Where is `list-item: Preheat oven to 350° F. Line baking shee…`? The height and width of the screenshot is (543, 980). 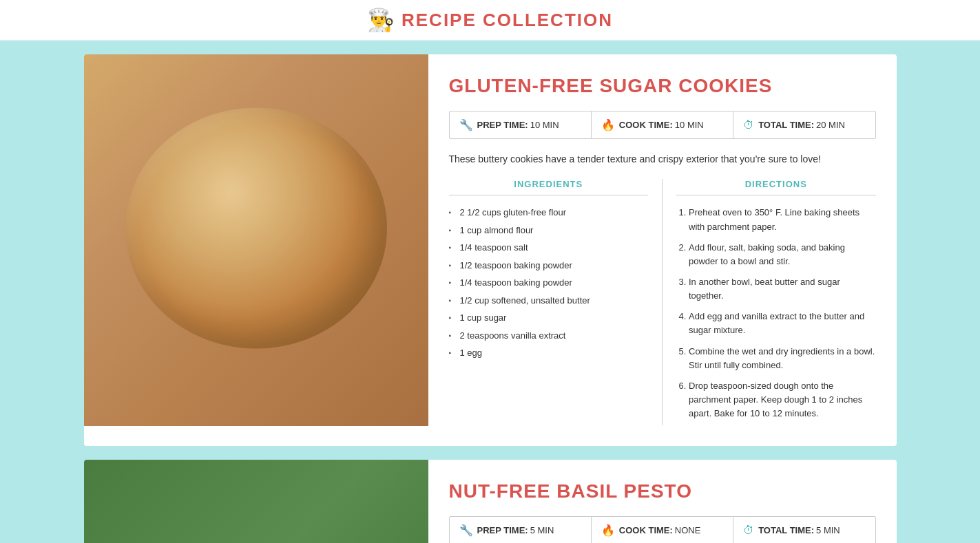 list-item: Preheat oven to 350° F. Line baking shee… is located at coordinates (782, 220).